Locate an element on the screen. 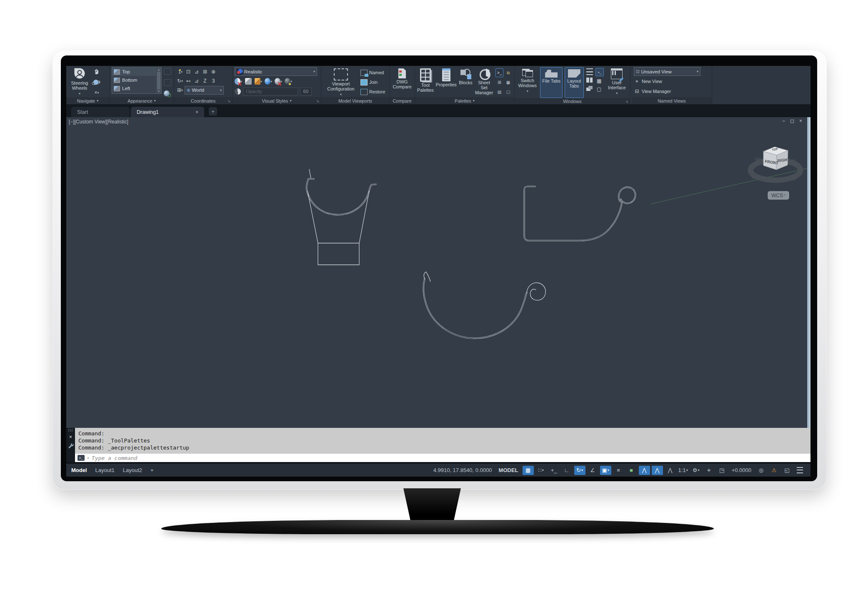  lineweight-toggle: ≡ is located at coordinates (618, 470).